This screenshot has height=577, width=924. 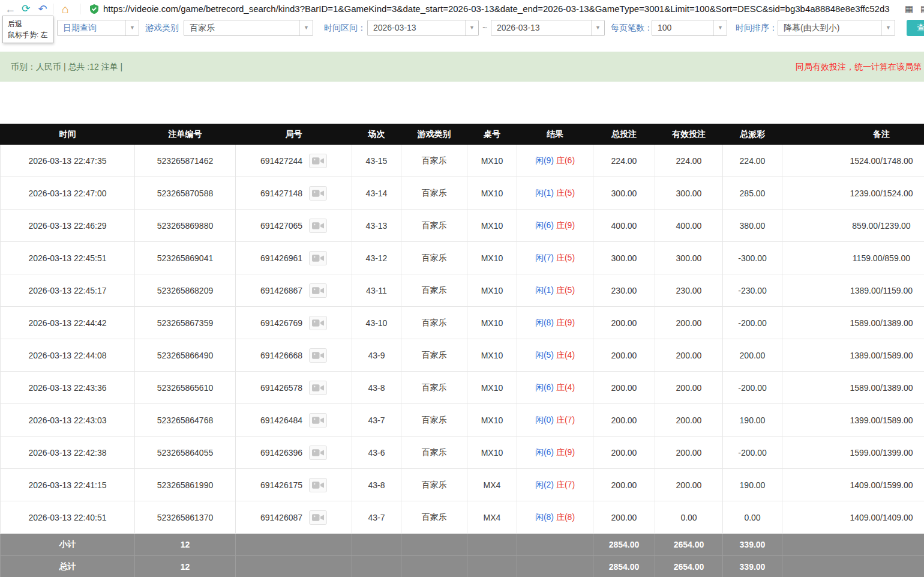 I want to click on cell-round: 691426484, so click(x=294, y=420).